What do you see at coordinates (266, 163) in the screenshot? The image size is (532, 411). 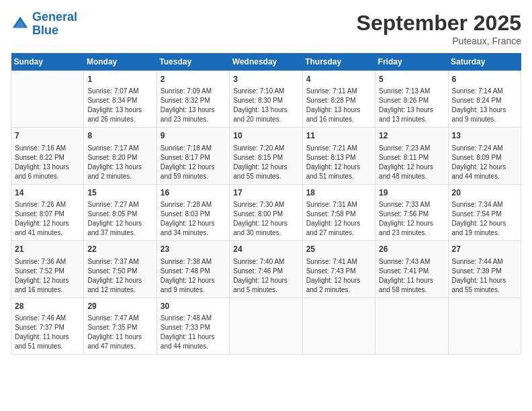 I see `day-info: Sunrise: 7:20 AM Sunset: 8:15 PM Dayligh…` at bounding box center [266, 163].